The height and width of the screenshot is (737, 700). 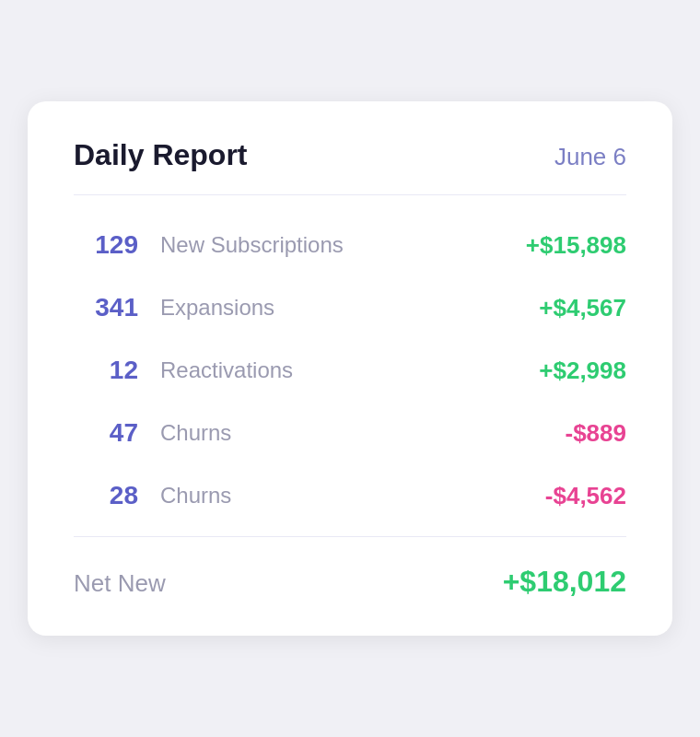 What do you see at coordinates (577, 245) in the screenshot?
I see `row-amount: +$15,898` at bounding box center [577, 245].